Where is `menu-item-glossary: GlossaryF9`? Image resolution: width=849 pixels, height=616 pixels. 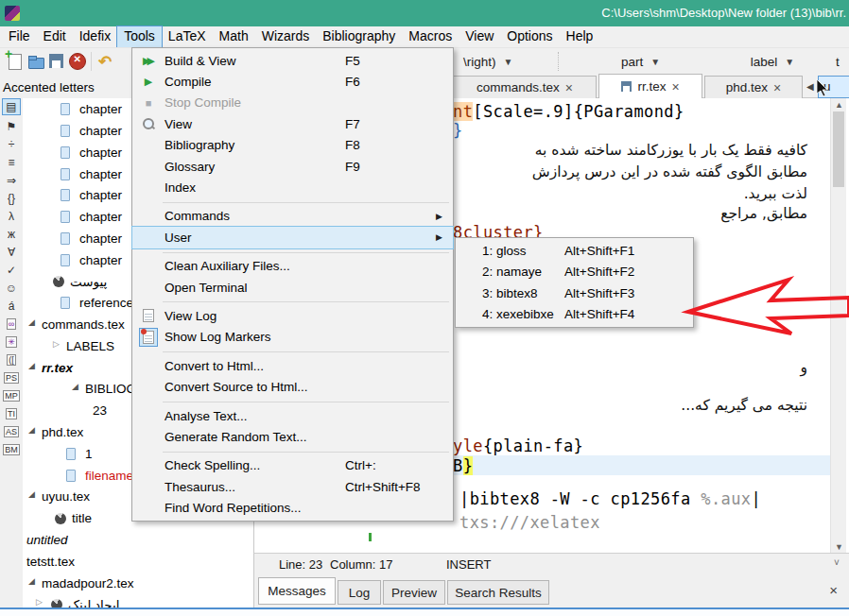
menu-item-glossary: GlossaryF9 is located at coordinates (293, 166).